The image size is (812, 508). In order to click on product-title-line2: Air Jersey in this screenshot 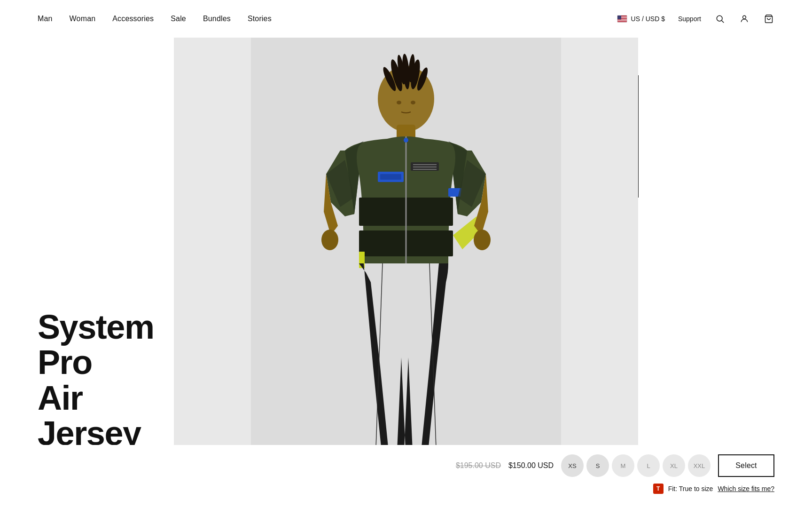, I will do `click(89, 416)`.